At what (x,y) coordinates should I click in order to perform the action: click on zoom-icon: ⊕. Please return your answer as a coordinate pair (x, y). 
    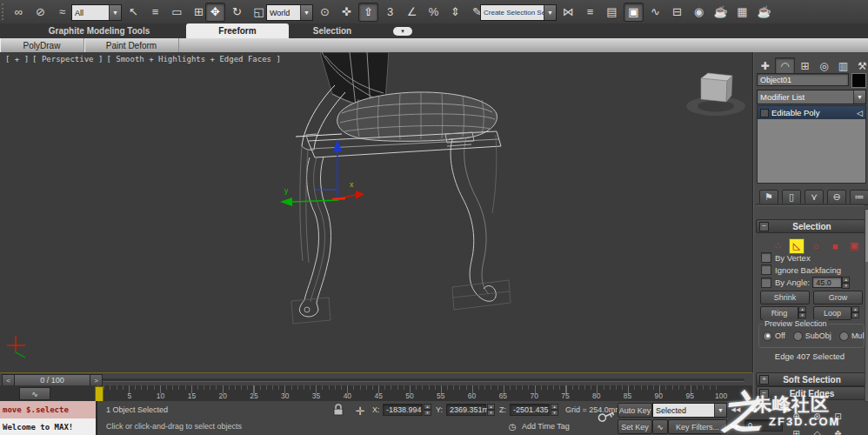
    Looking at the image, I should click on (797, 416).